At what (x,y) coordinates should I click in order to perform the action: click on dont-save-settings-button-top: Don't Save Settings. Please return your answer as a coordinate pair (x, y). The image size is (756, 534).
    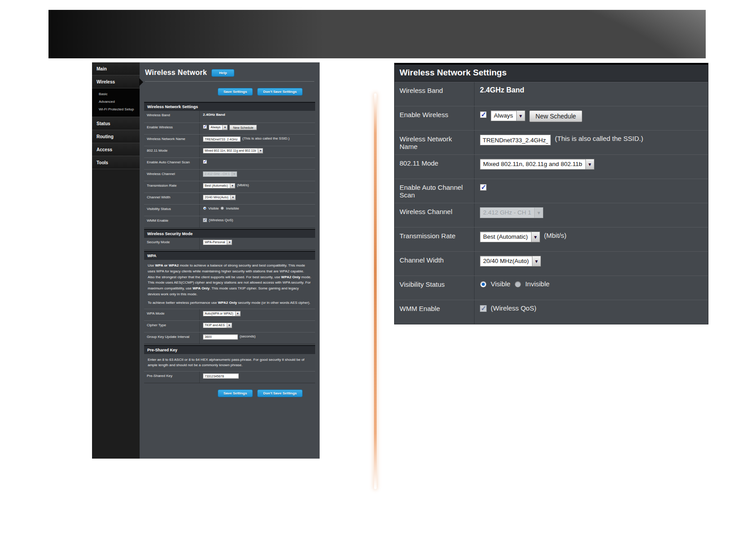
    Looking at the image, I should click on (280, 92).